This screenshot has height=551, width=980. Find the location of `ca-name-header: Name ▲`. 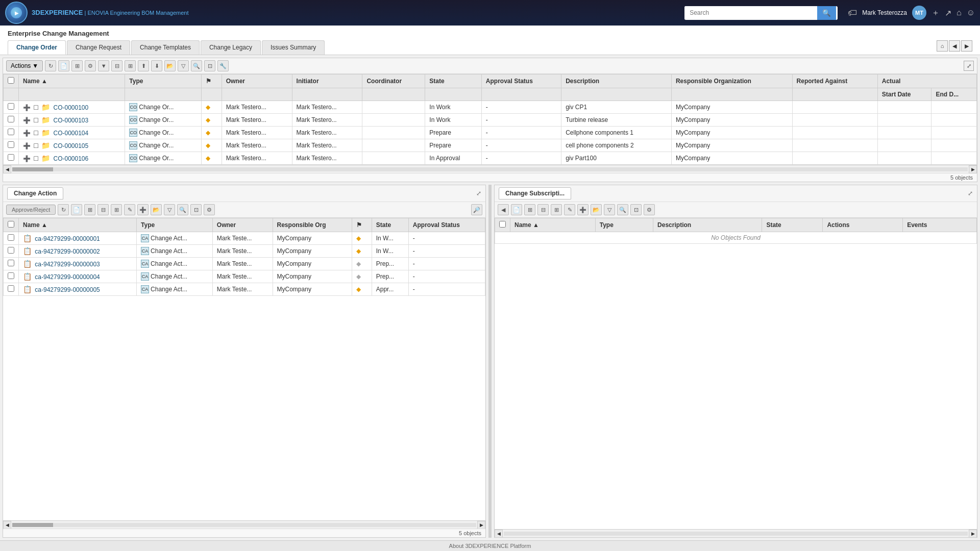

ca-name-header: Name ▲ is located at coordinates (78, 226).